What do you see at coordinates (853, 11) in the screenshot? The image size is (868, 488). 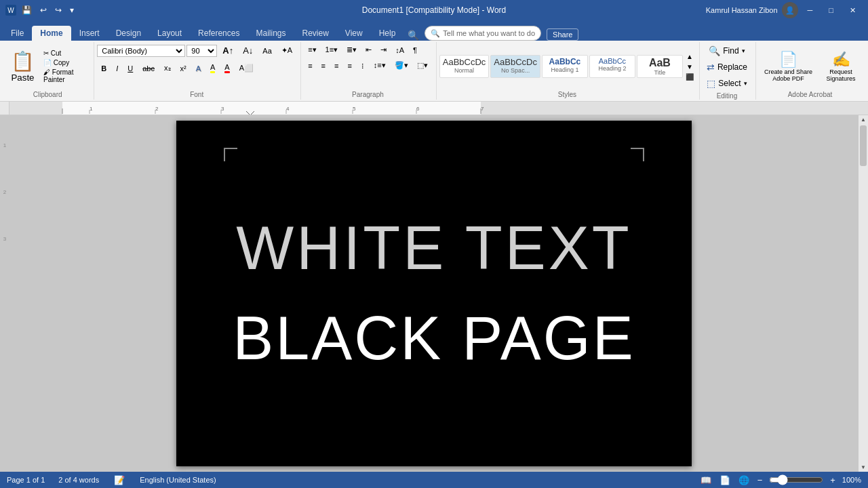 I see `close-button: ✕` at bounding box center [853, 11].